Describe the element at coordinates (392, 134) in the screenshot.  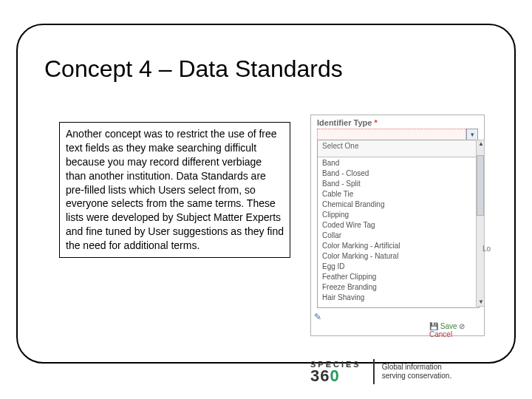
I see `identifier-type-input` at that location.